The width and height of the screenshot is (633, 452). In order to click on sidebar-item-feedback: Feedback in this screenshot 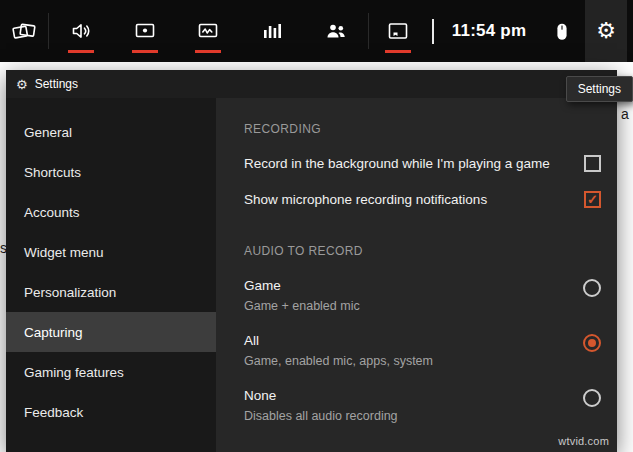, I will do `click(111, 412)`.